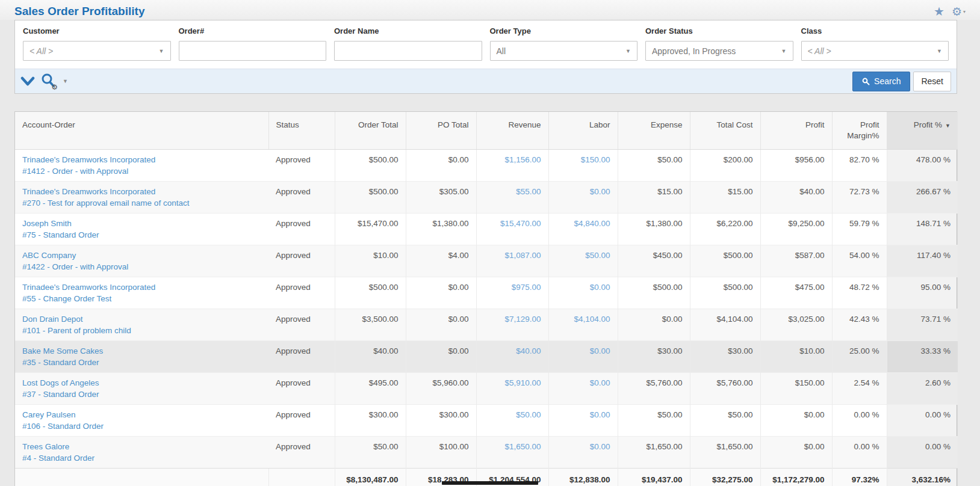  I want to click on revenue-link: $50.00, so click(529, 415).